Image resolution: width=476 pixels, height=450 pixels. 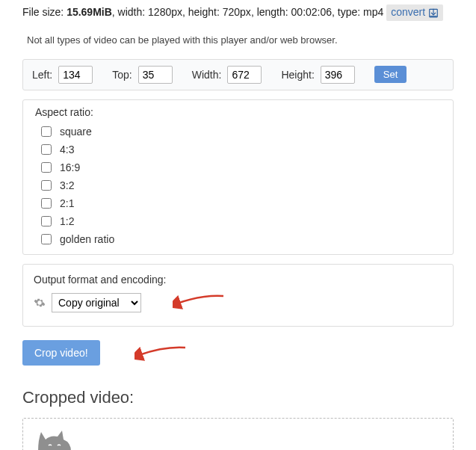 I want to click on left-input, so click(x=75, y=75).